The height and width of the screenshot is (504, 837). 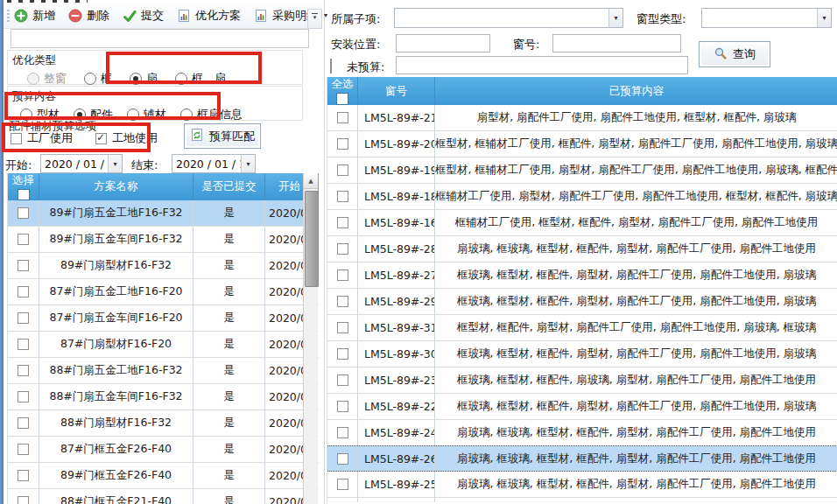 I want to click on budget-table-row: LM5L-89#-24F22 扇玻璃, 框玻璃, 框型材, 框配件, 扇型材, …, so click(x=582, y=433).